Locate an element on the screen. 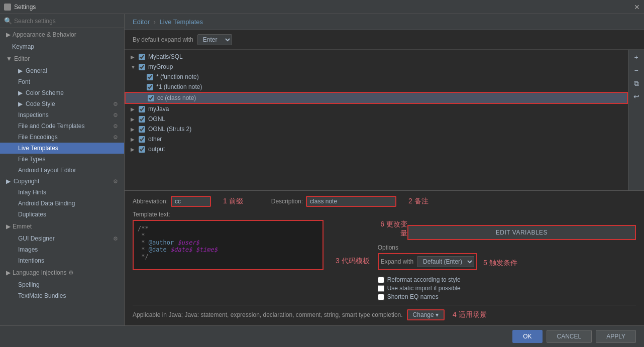 The height and width of the screenshot is (347, 644). template-text-label: Template text: is located at coordinates (384, 214).